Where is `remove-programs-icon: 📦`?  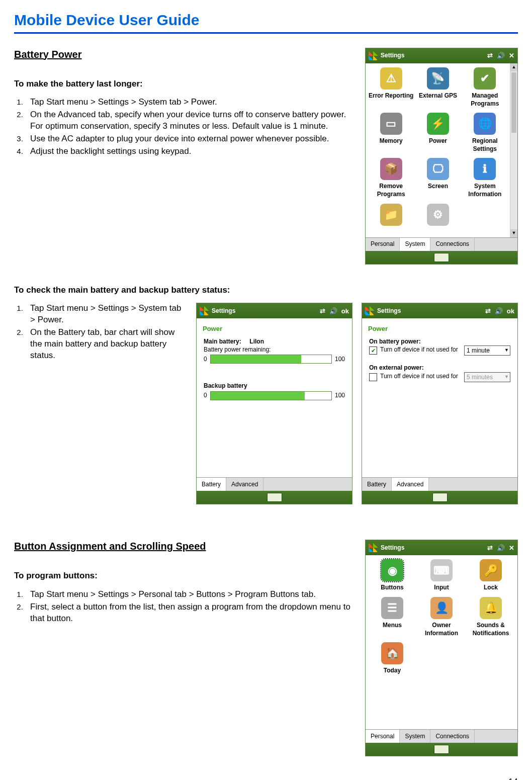
remove-programs-icon: 📦 is located at coordinates (391, 169).